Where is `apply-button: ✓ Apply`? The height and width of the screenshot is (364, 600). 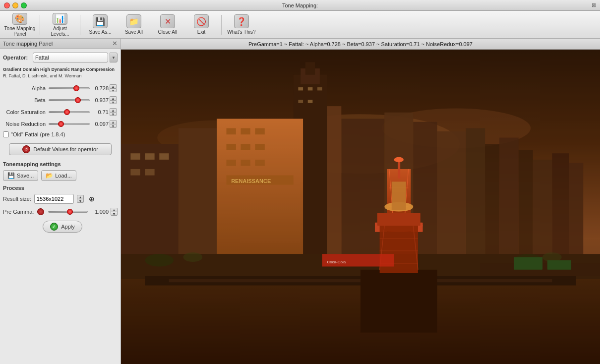 apply-button: ✓ Apply is located at coordinates (62, 227).